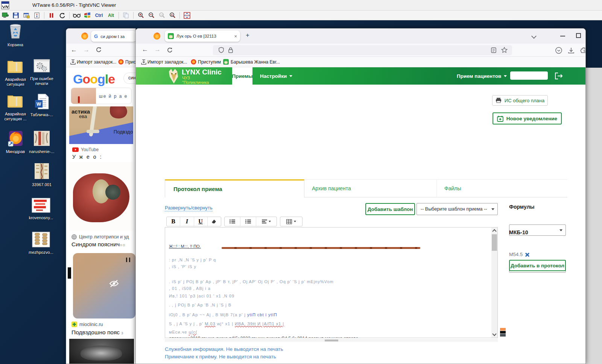 Image resolution: width=602 pixels, height=364 pixels. I want to click on editor-scrollbar, so click(494, 283).